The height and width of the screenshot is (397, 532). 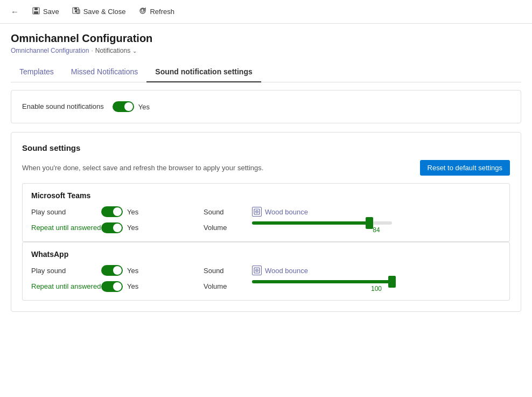 What do you see at coordinates (266, 254) in the screenshot?
I see `channel-name-whatsapp: WhatsApp` at bounding box center [266, 254].